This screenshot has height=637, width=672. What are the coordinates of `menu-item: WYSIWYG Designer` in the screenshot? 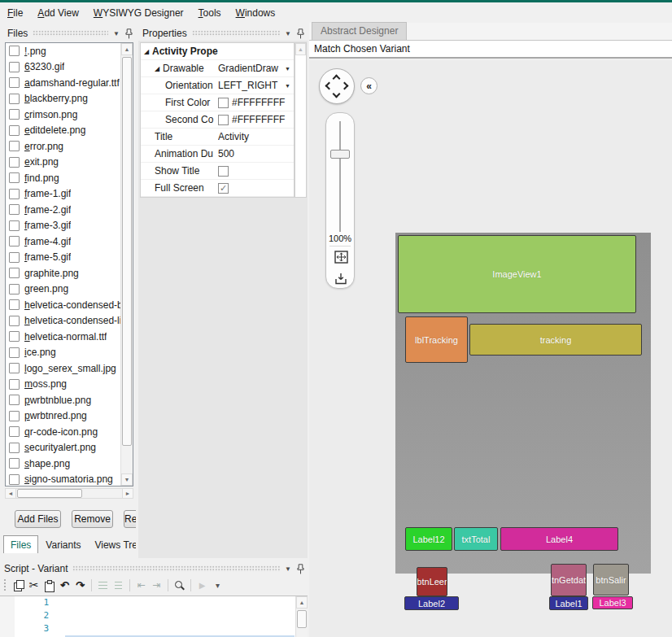 It's located at (138, 13).